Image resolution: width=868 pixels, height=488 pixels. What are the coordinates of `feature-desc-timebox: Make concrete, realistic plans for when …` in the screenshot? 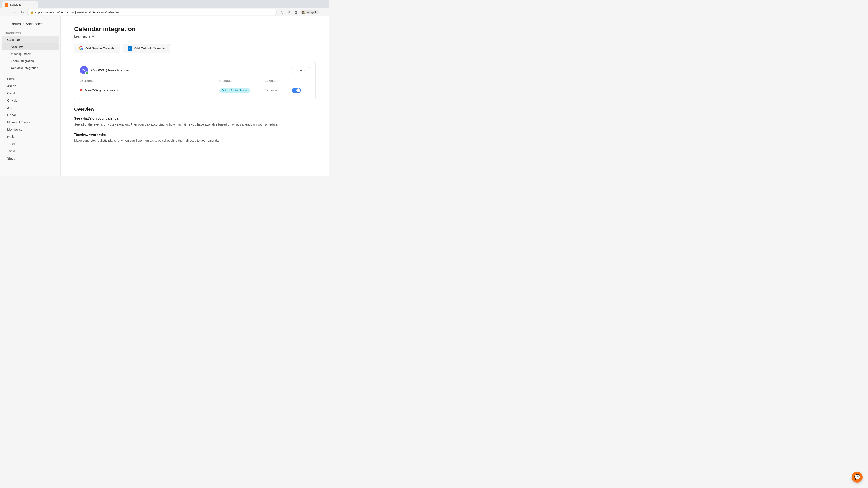 It's located at (195, 141).